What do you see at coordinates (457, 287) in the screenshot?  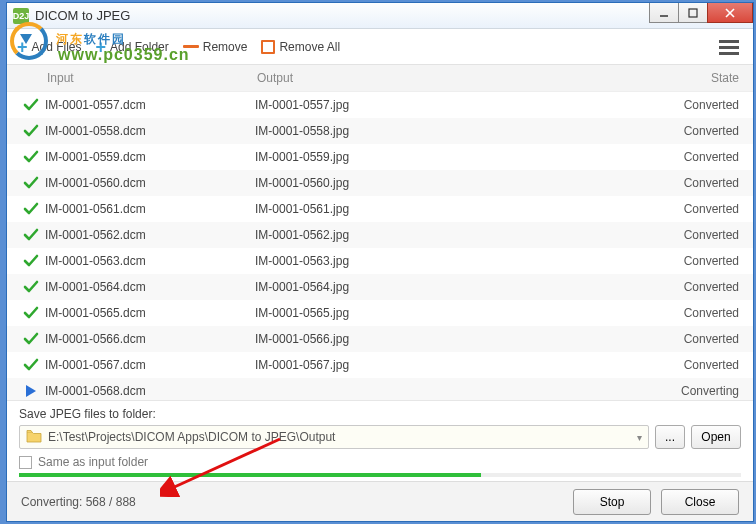 I see `cell-output: IM-0001-0564.jpg` at bounding box center [457, 287].